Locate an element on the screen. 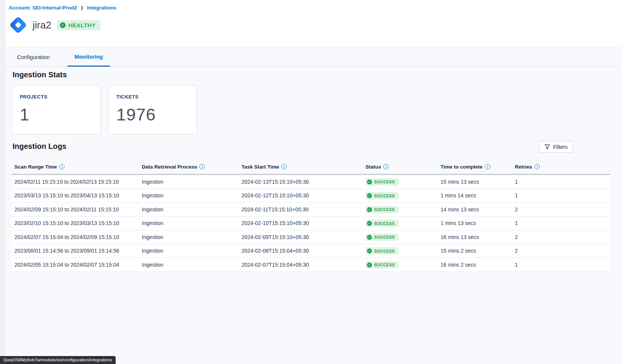  column-header-label: Scan Range Time is located at coordinates (36, 167).